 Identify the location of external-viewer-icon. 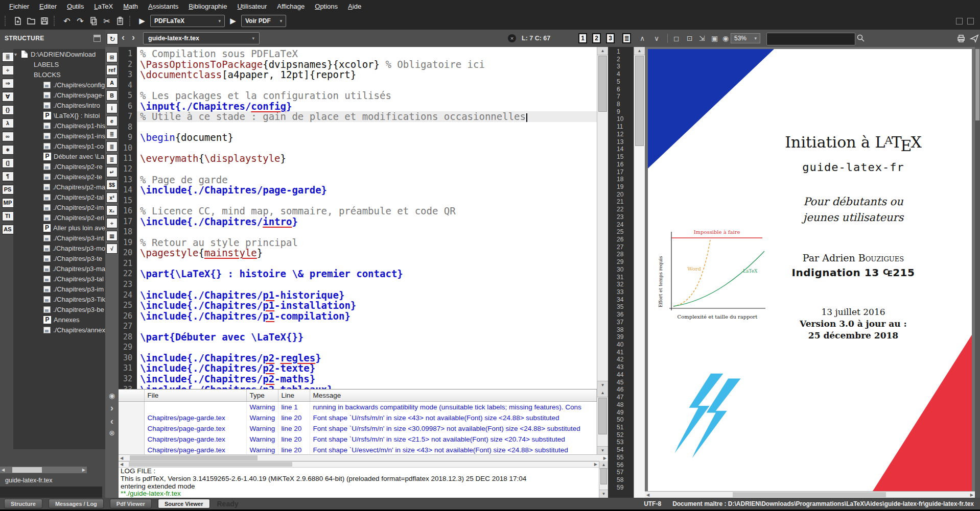
(974, 39).